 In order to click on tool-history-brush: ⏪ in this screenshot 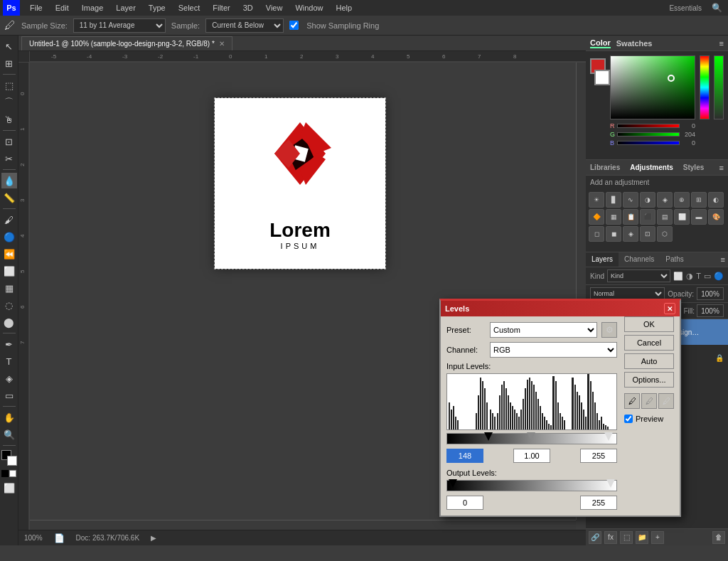, I will do `click(9, 254)`.